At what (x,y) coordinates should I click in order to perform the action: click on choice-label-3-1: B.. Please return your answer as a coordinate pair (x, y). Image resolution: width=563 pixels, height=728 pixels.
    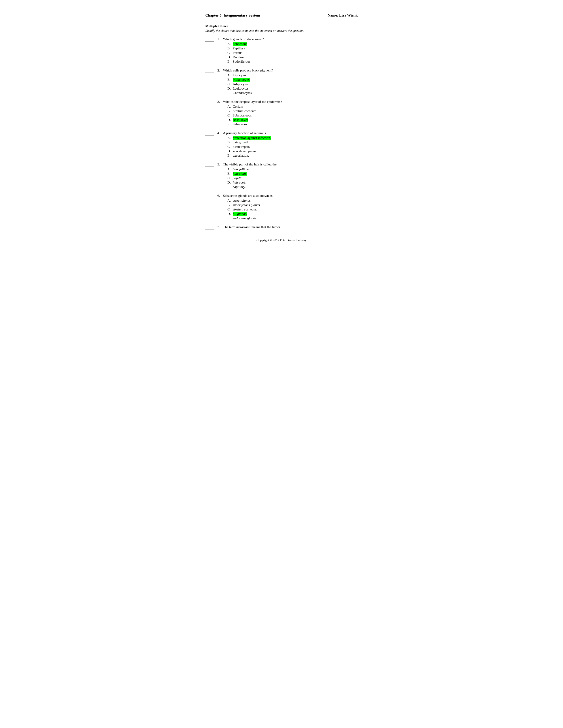
    Looking at the image, I should click on (230, 111).